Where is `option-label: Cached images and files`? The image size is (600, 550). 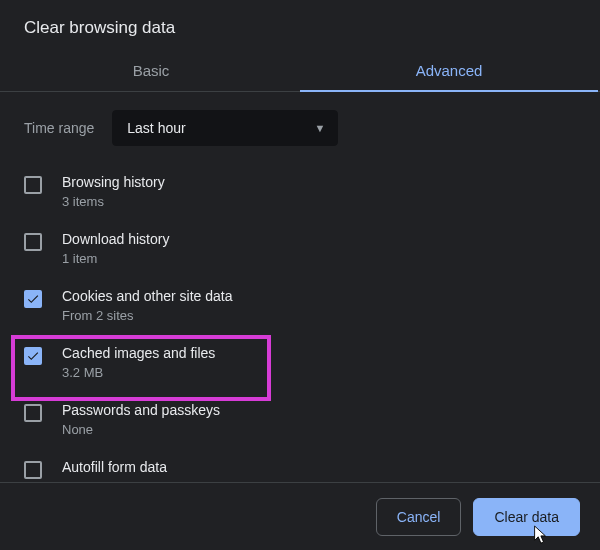
option-label: Cached images and files is located at coordinates (138, 353).